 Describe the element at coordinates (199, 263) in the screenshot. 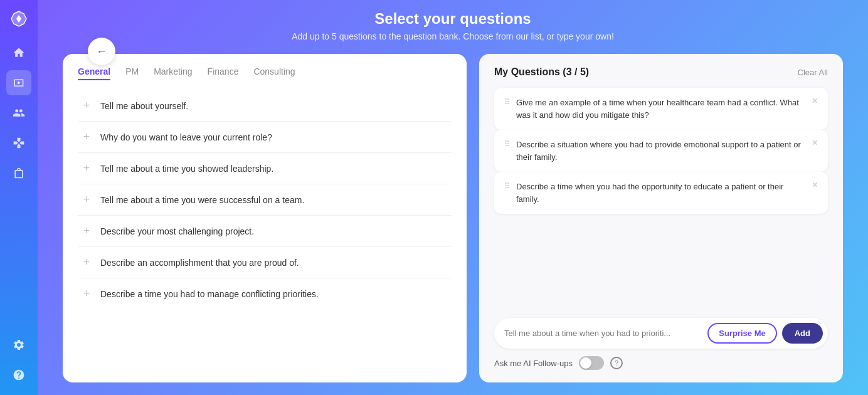

I see `question-item-text: Describe an accomplishment that you are …` at that location.